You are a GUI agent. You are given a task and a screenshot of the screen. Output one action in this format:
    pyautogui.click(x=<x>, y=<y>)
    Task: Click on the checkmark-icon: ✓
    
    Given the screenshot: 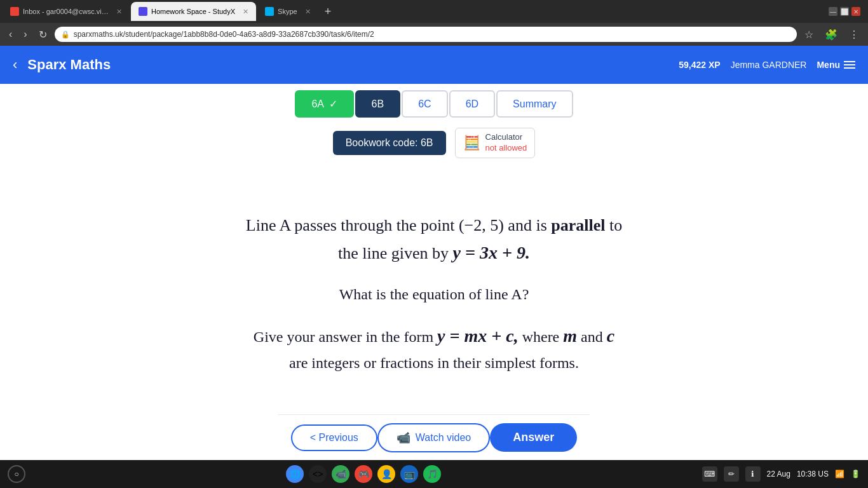 What is the action you would take?
    pyautogui.click(x=333, y=104)
    